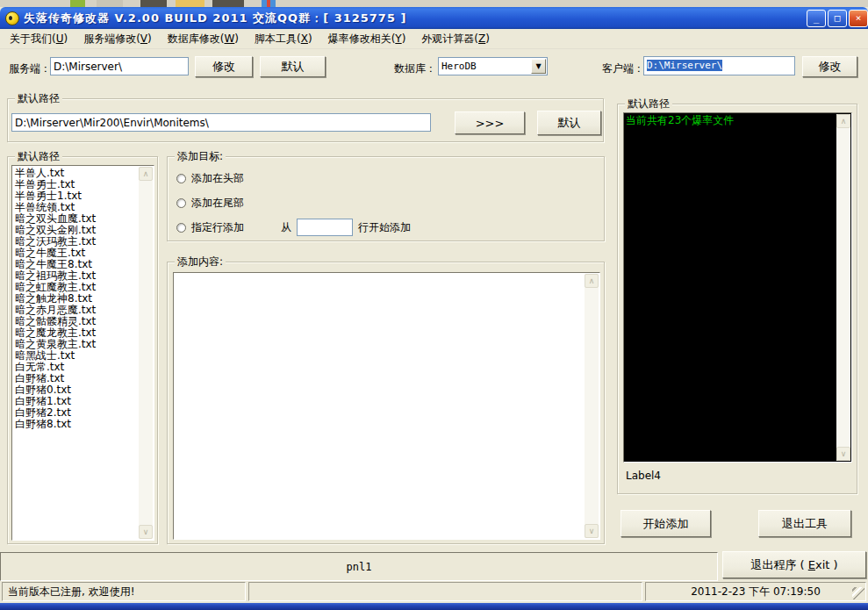 This screenshot has width=868, height=610. I want to click on menu-item: 外观计算器(Z), so click(456, 39).